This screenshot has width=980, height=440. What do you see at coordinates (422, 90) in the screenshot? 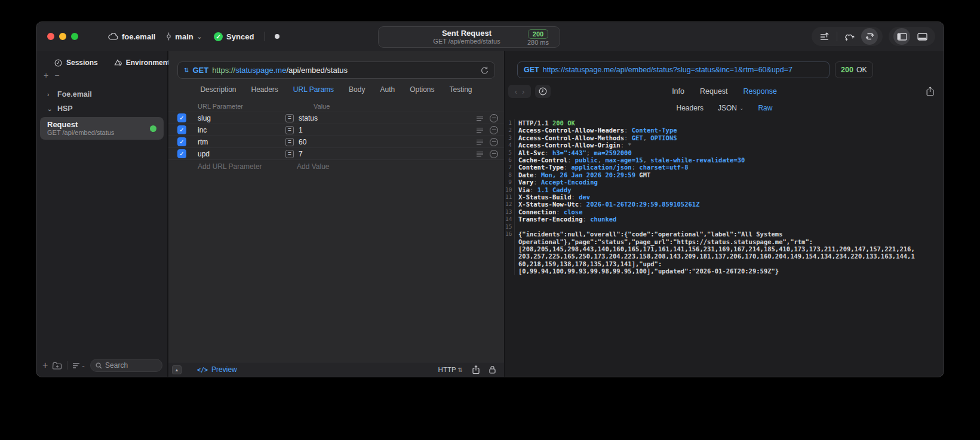
I see `request-tab-options: Options` at bounding box center [422, 90].